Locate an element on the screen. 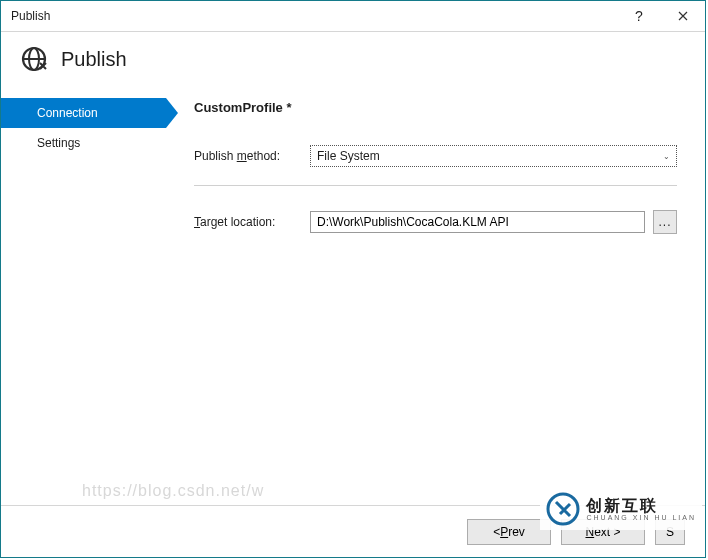 Image resolution: width=708 pixels, height=560 pixels. header: Publish is located at coordinates (353, 62).